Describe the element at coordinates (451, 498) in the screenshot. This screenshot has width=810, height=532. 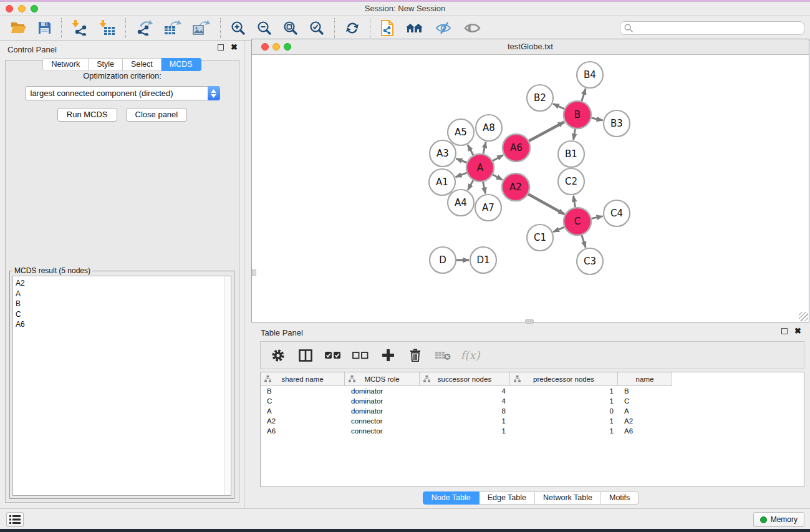
I see `tab-node-table: Node Table` at that location.